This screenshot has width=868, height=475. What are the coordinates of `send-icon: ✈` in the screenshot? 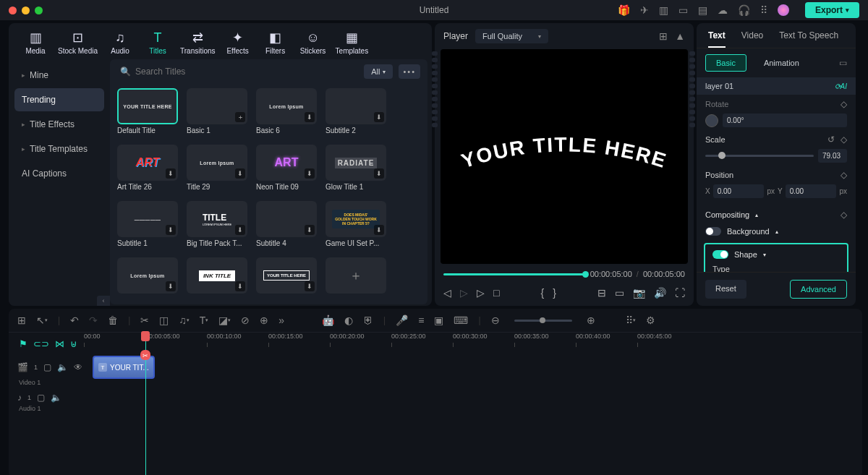 It's located at (644, 10).